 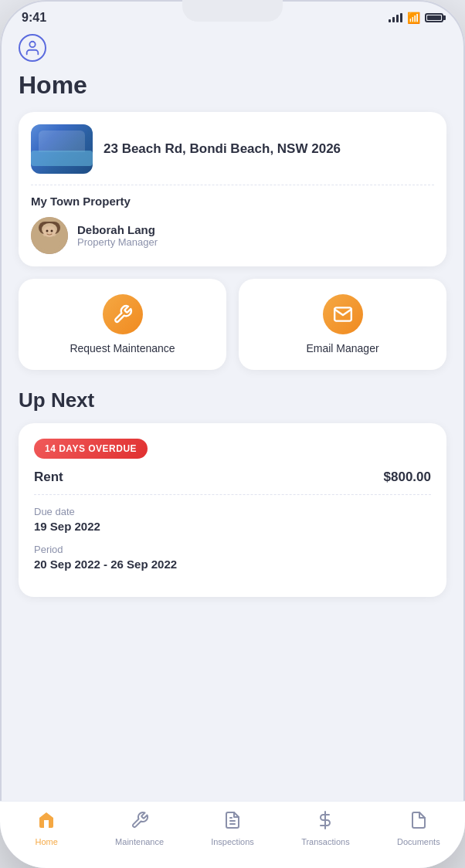 What do you see at coordinates (325, 829) in the screenshot?
I see `nav-item-transactions: Transactions` at bounding box center [325, 829].